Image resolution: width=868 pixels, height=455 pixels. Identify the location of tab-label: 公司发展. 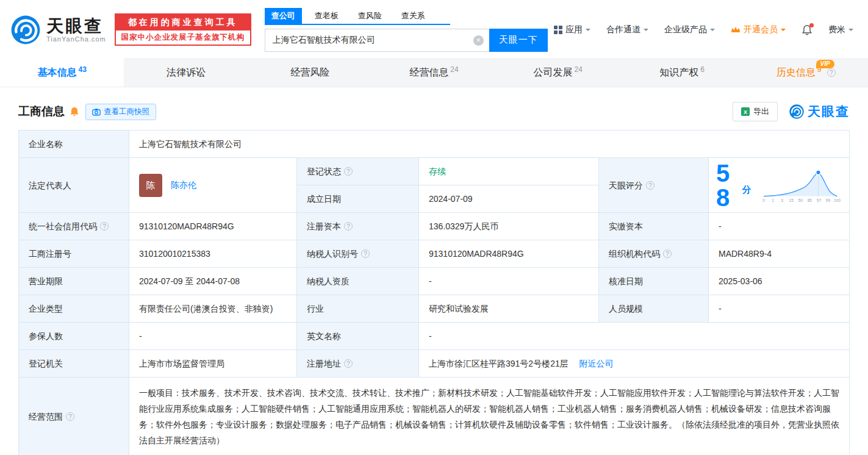
(553, 72).